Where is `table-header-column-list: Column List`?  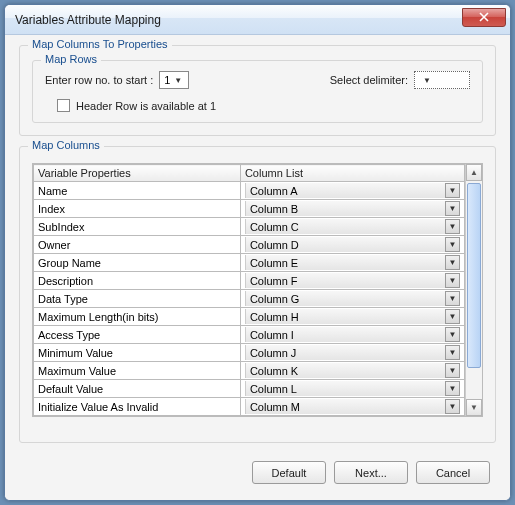
table-header-column-list: Column List is located at coordinates (352, 174).